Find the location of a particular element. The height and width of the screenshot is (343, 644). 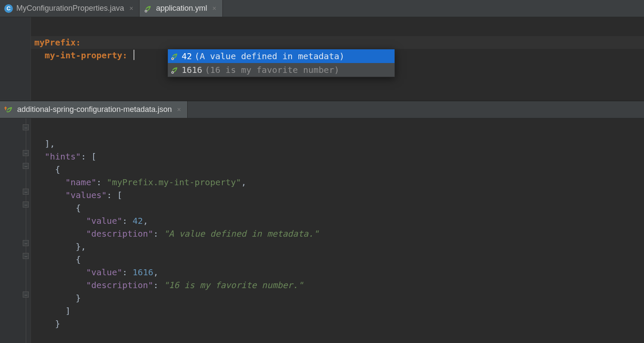

completion-popup: 42 (A value defined in metadata) 1616 (1… is located at coordinates (281, 63).